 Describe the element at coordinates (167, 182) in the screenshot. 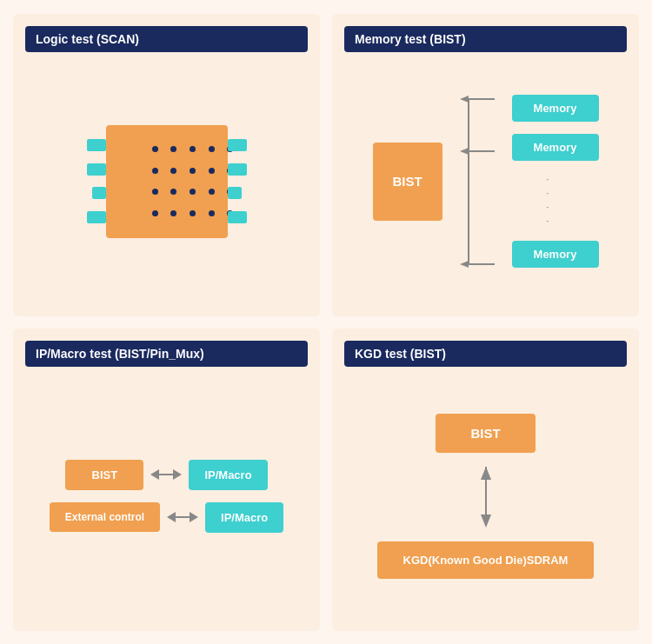

I see `chip-shape` at that location.